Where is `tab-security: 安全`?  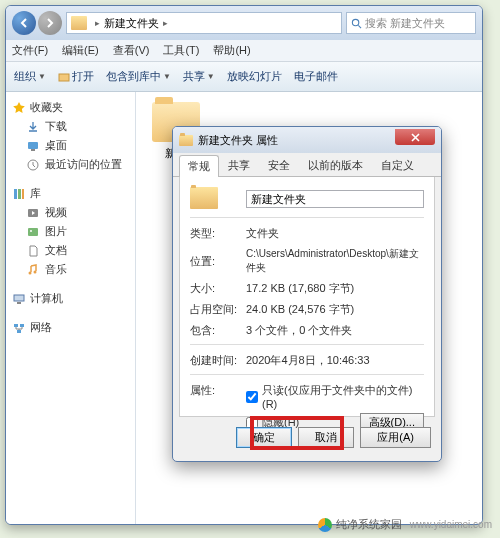
tab-security: 安全 is located at coordinates (279, 165).